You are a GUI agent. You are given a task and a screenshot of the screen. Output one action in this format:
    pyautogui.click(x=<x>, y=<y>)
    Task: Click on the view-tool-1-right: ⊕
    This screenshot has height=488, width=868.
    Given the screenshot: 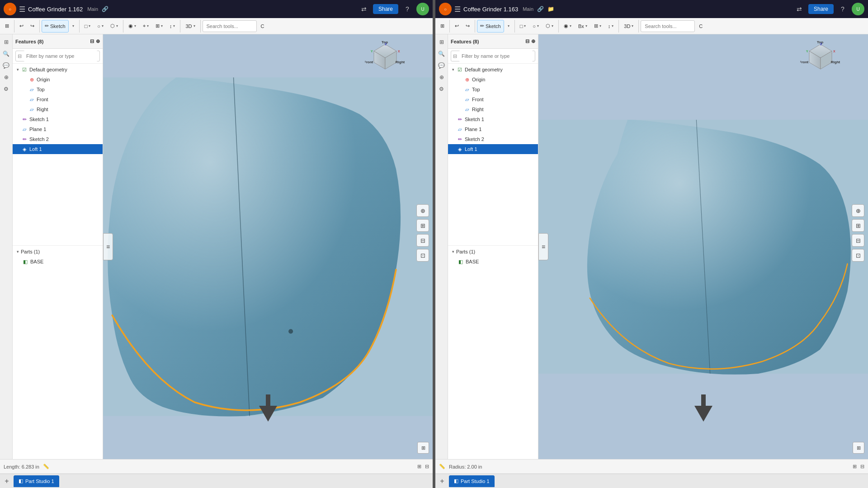 What is the action you would take?
    pyautogui.click(x=858, y=211)
    